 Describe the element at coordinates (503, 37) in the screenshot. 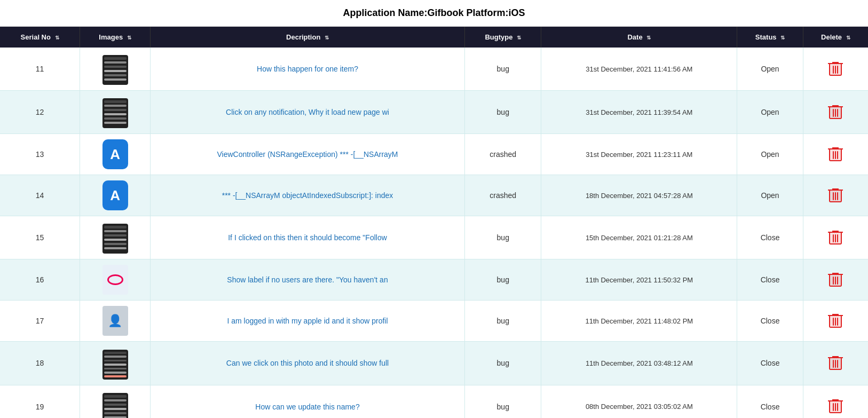

I see `col-bugtype: Bugtype ⇅` at that location.